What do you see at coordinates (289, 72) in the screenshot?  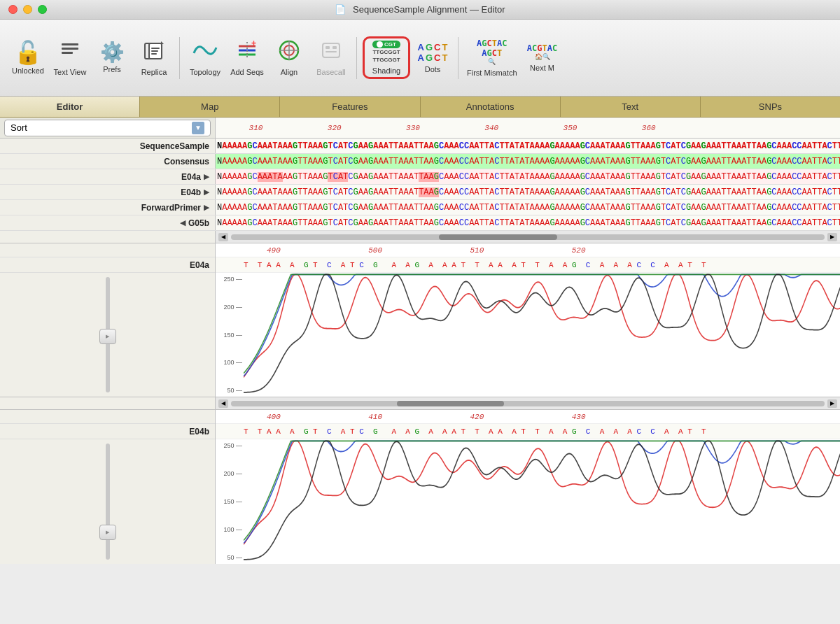 I see `align-label: Align` at bounding box center [289, 72].